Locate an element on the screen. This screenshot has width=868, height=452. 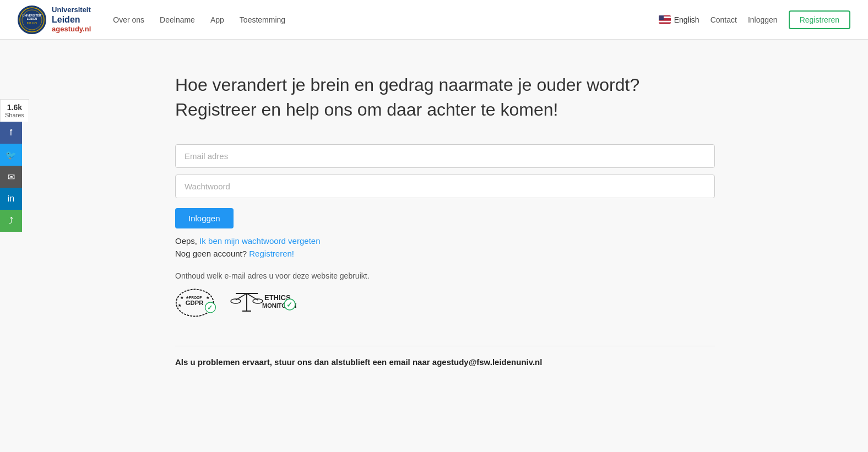
generic-share-button: ⤴ is located at coordinates (11, 221).